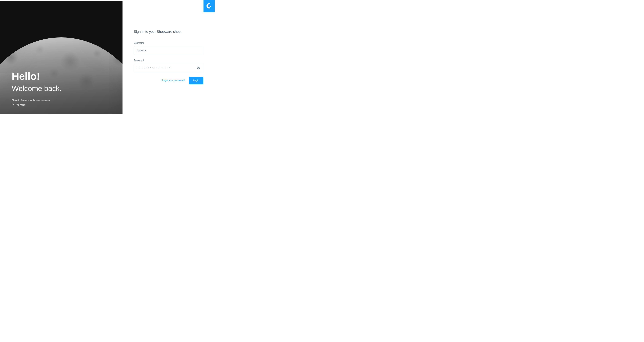  What do you see at coordinates (168, 68) in the screenshot?
I see `password-input` at bounding box center [168, 68].